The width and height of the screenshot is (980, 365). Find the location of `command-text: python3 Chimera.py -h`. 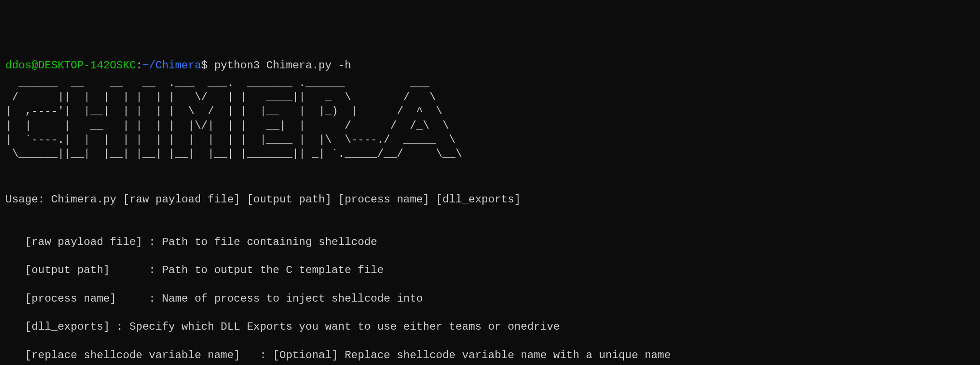

command-text: python3 Chimera.py -h is located at coordinates (283, 65).